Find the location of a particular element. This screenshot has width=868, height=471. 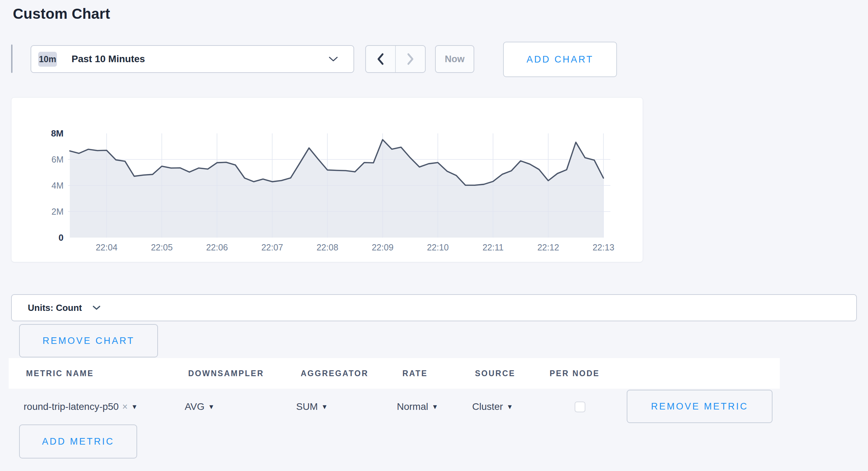

time-range-badge: 10m is located at coordinates (48, 59).